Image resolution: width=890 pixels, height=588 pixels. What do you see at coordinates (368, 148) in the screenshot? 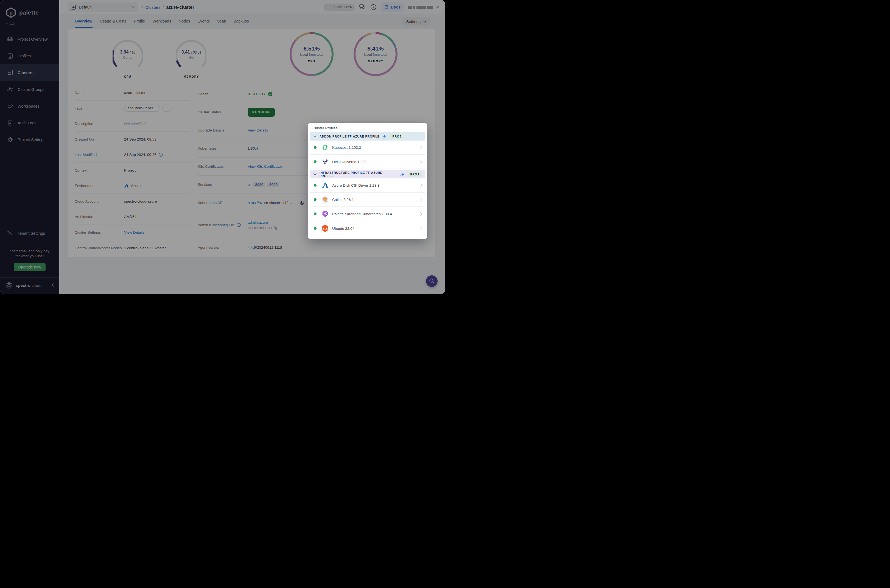
I see `profile-layer-kubecost: Kubecost 1.103.3` at bounding box center [368, 148].